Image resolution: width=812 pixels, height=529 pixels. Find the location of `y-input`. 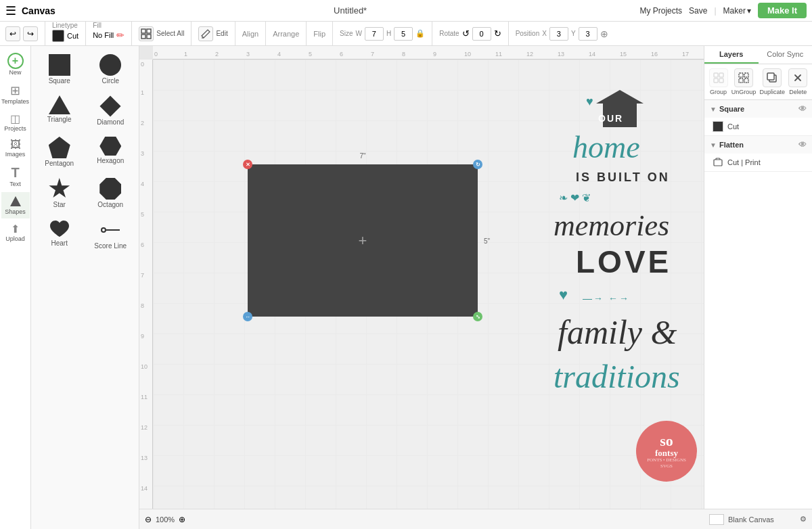

y-input is located at coordinates (588, 34).